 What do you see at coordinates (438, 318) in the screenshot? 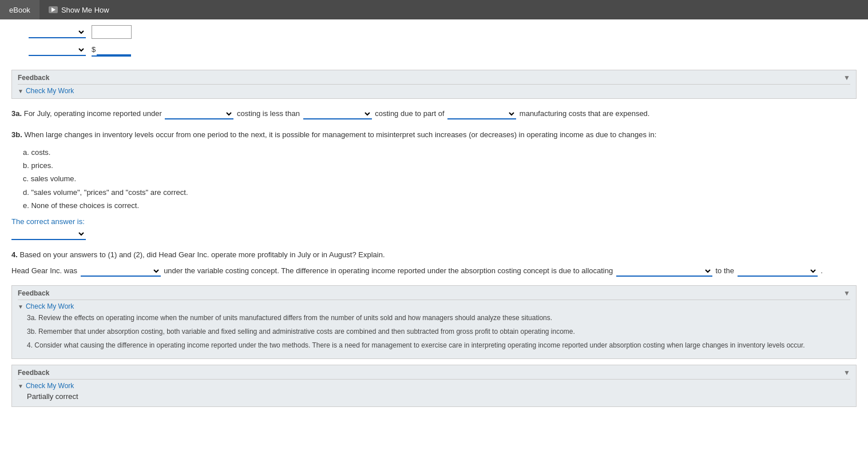
I see `feedback-body-3a: 3a. Review the effects on operating inco…` at bounding box center [438, 318].